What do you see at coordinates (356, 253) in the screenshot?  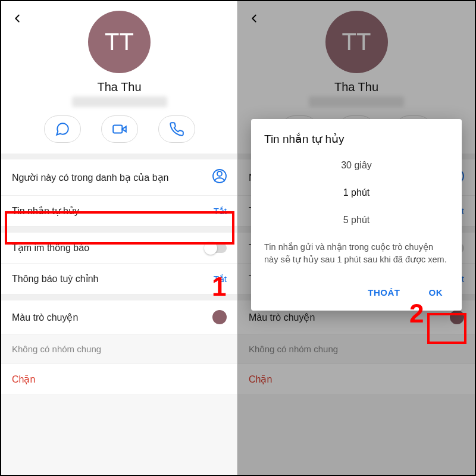 I see `dialog-description: Tin nhắn gửi và nhận trong cuộc trò chuy…` at bounding box center [356, 253].